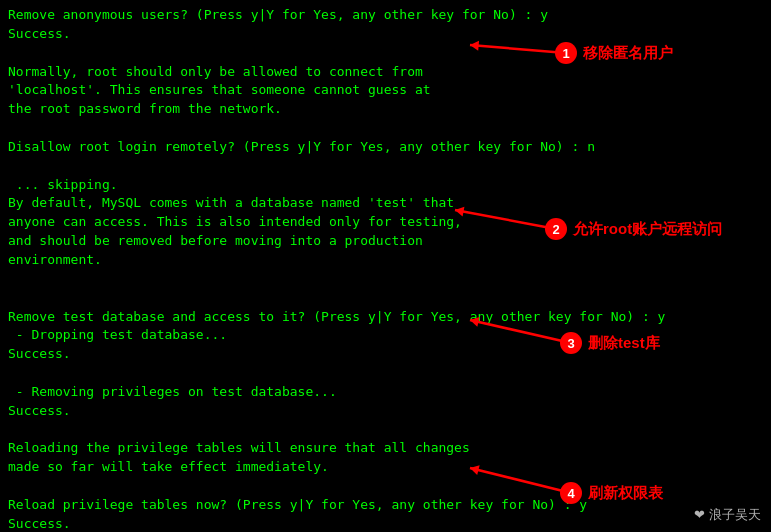 The height and width of the screenshot is (532, 771). Describe the element at coordinates (566, 53) in the screenshot. I see `annotation-circle-1: 1` at that location.